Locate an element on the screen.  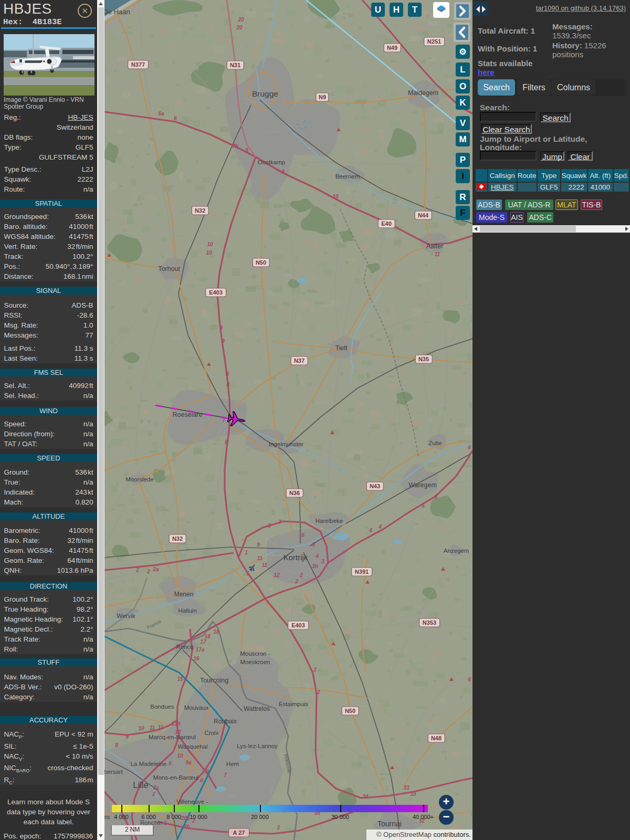
svg-text: A 27 is located at coordinates (239, 833).